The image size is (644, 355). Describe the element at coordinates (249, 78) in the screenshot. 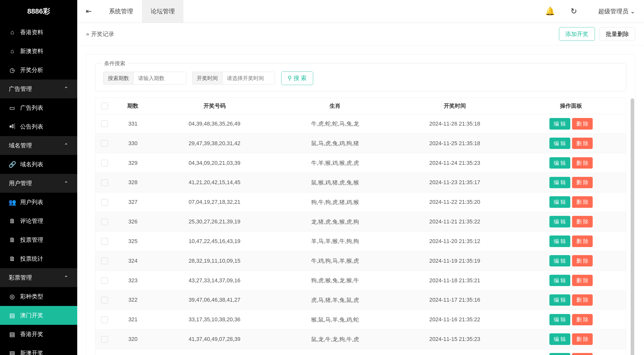

I see `time-input` at that location.